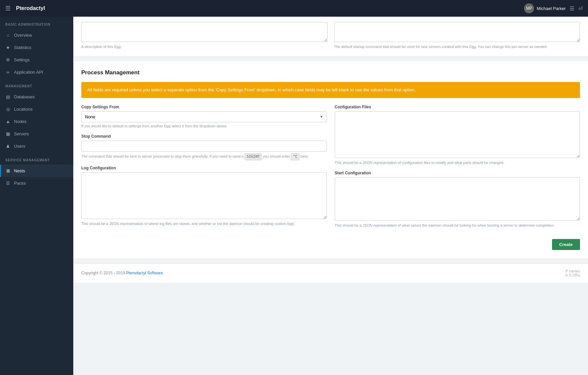  What do you see at coordinates (8, 146) in the screenshot?
I see `users-icon: ♟` at bounding box center [8, 146].